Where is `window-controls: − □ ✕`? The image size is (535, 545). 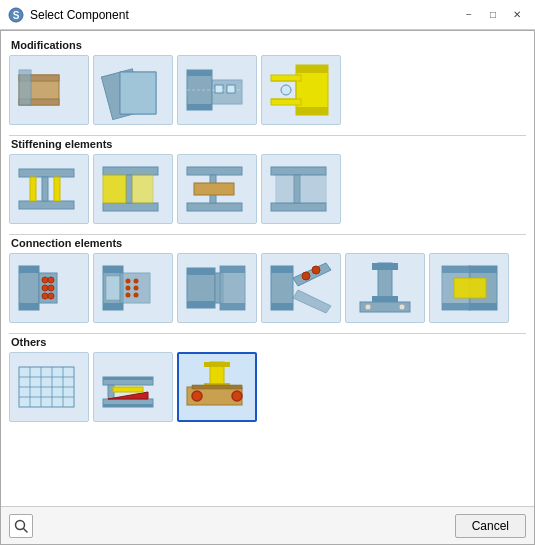
window-controls: − □ ✕ is located at coordinates (493, 15).